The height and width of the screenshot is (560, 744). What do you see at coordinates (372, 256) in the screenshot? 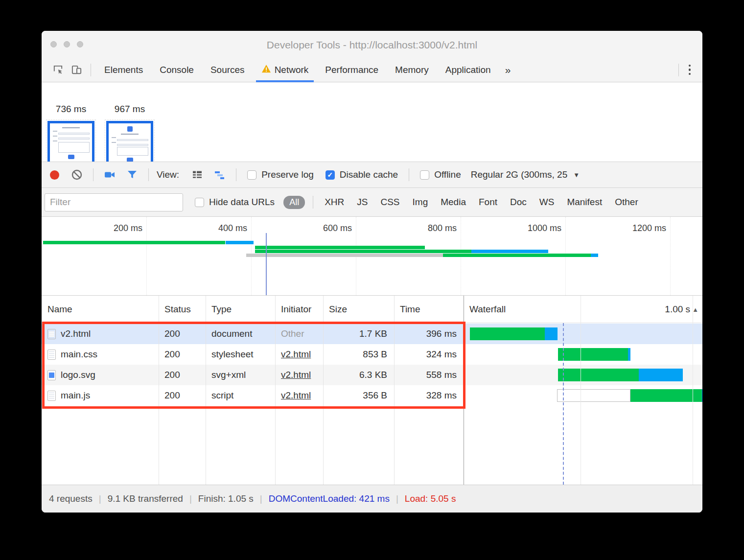
I see `overview-bar-main-js` at bounding box center [372, 256].